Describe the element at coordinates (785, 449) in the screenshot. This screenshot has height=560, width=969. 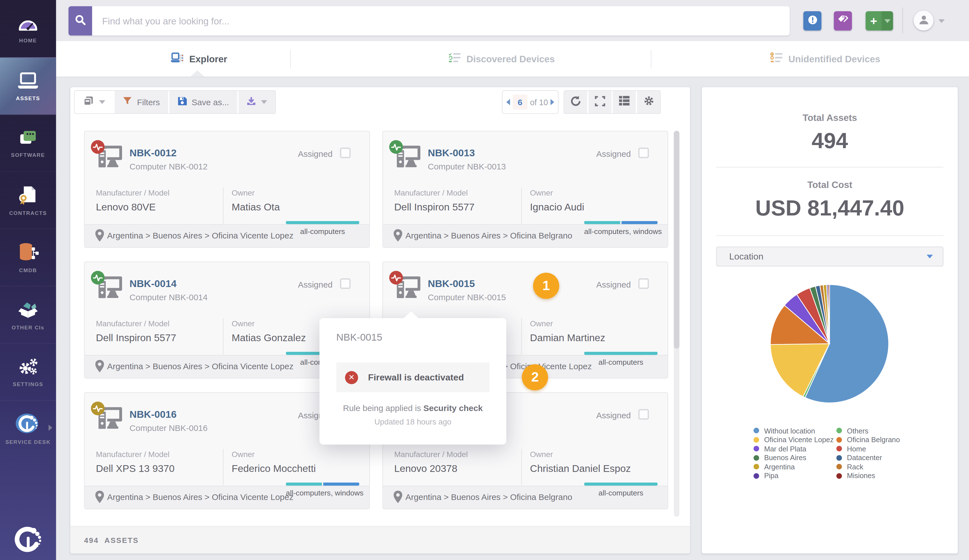
I see `legend-label: Mar del Plata` at that location.